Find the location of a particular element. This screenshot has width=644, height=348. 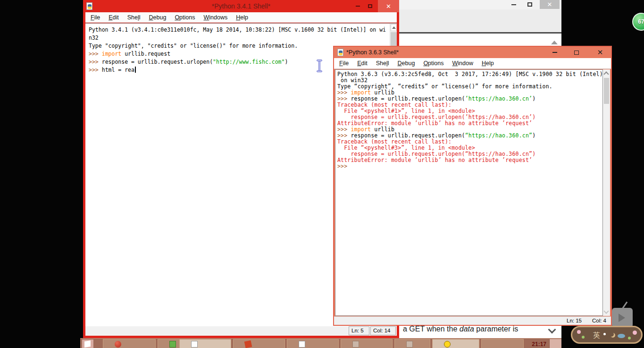

taskbar: 21:17 is located at coordinates (321, 343).